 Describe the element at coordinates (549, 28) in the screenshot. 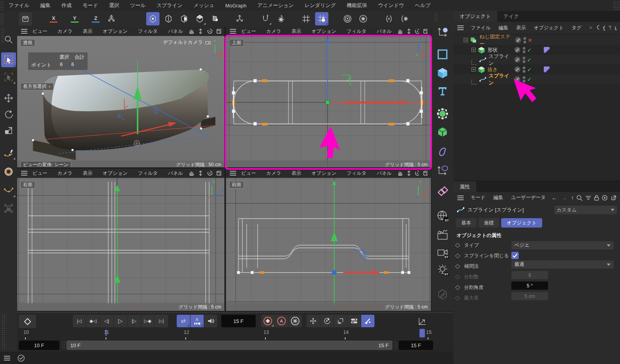

I see `om-menu-object: オブジェクト` at that location.